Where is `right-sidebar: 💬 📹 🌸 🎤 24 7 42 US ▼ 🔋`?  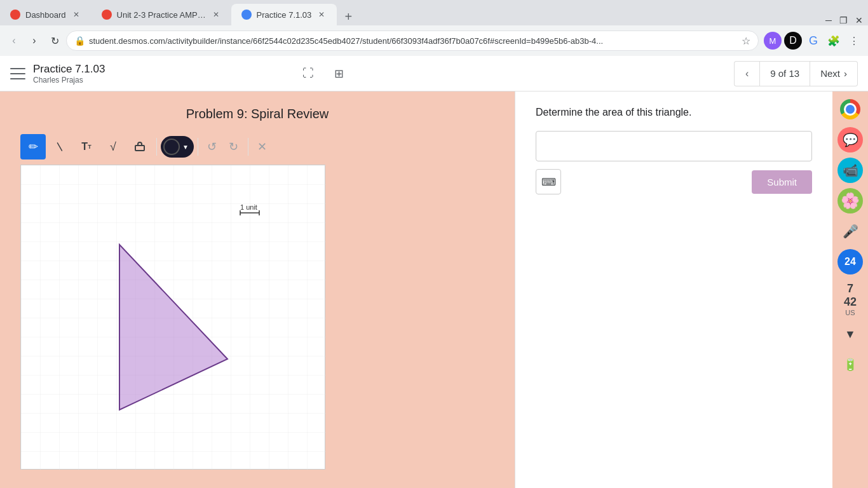
right-sidebar: 💬 📹 🌸 🎤 24 7 42 US ▼ 🔋 is located at coordinates (850, 290).